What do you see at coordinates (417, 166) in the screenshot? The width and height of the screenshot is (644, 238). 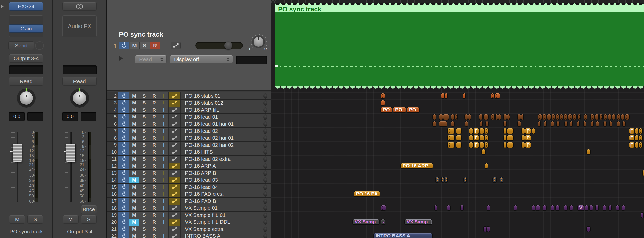 I see `midi-region-labeled: PO-16 ARP` at bounding box center [417, 166].